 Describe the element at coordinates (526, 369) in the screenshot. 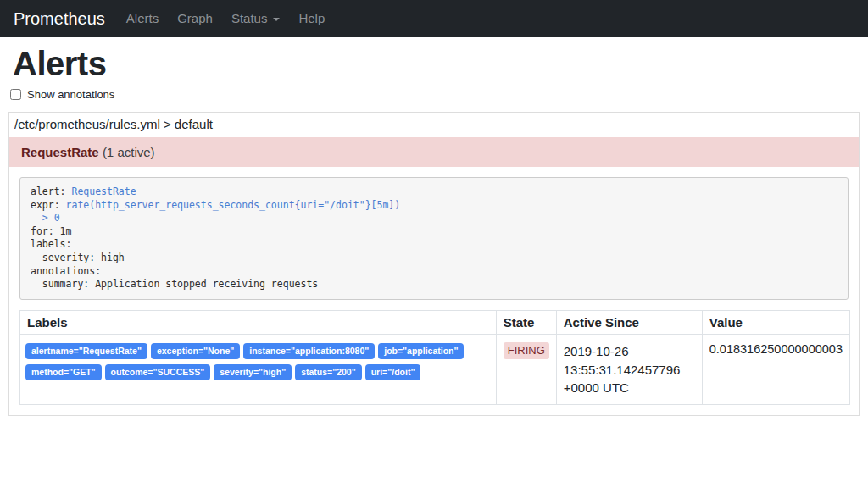

I see `state-cell: FIRING` at that location.